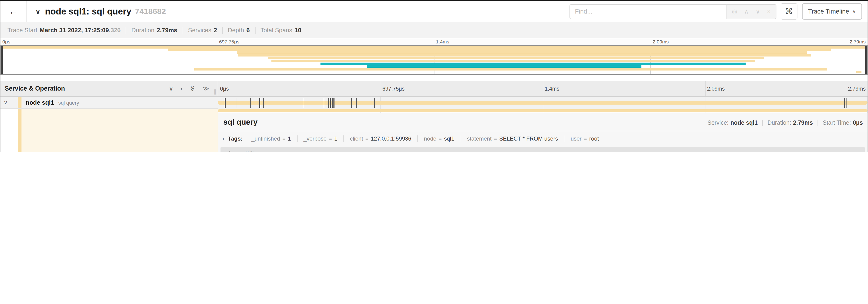  What do you see at coordinates (758, 11) in the screenshot?
I see `find-next-icon: ∨` at bounding box center [758, 11].